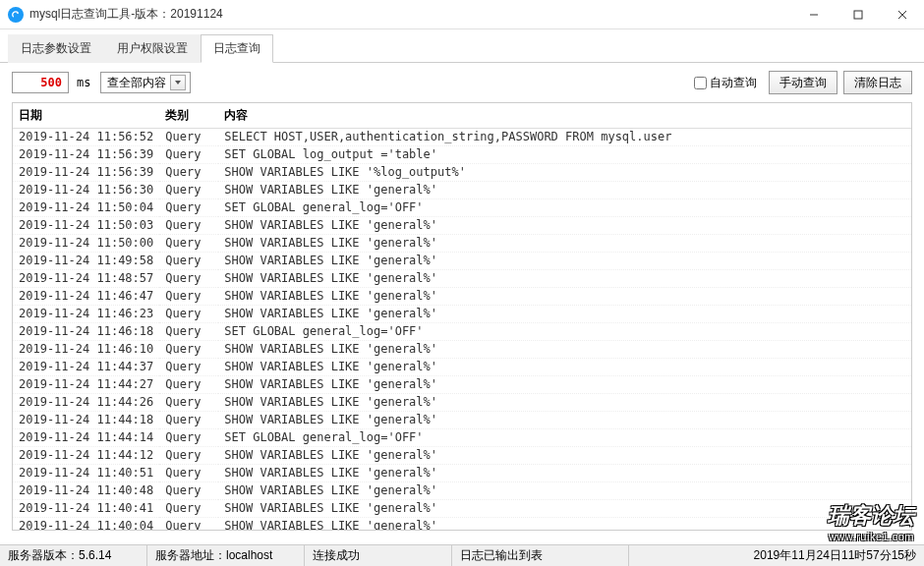  Describe the element at coordinates (857, 15) in the screenshot. I see `window-controls` at that location.